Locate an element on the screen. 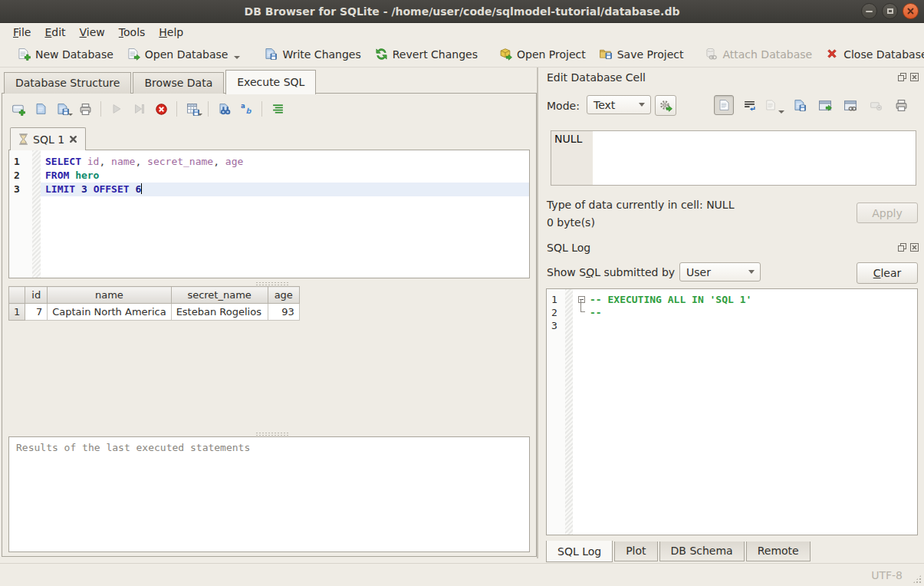 This screenshot has height=586, width=924. code-token is located at coordinates (84, 161).